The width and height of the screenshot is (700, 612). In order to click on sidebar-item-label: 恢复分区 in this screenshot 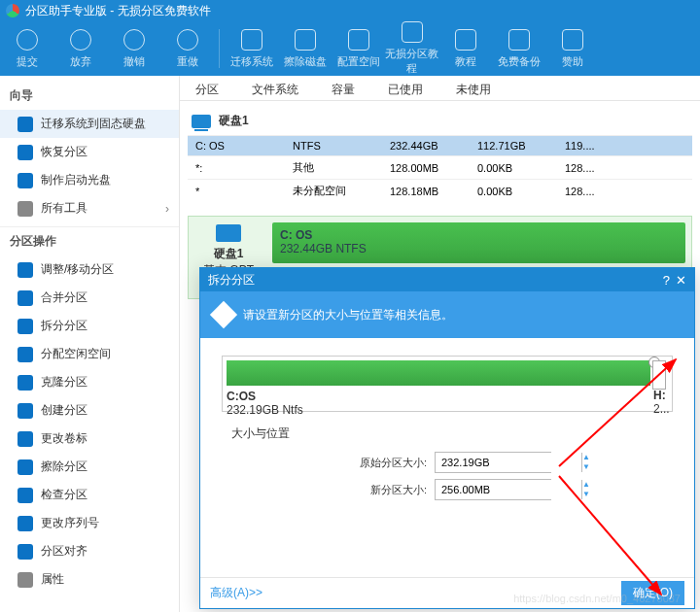, I will do `click(64, 152)`.